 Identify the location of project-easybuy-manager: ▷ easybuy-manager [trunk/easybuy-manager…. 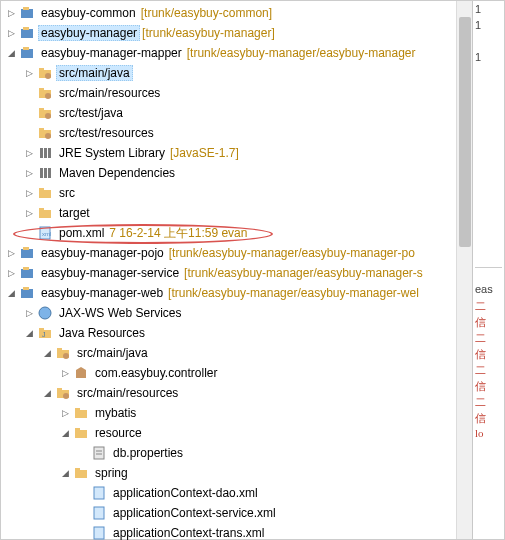
(236, 33).